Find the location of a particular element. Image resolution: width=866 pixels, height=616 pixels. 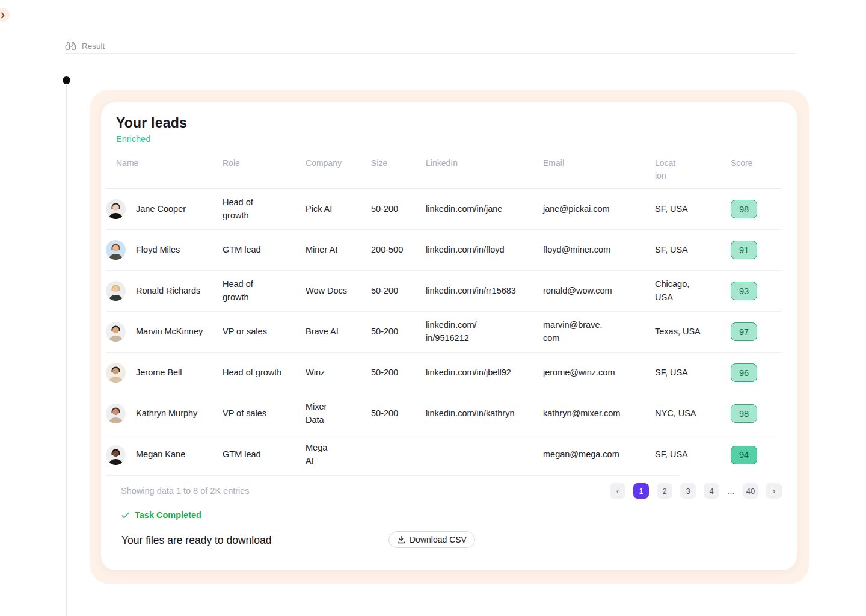

lead-location: NYC, USA is located at coordinates (693, 414).